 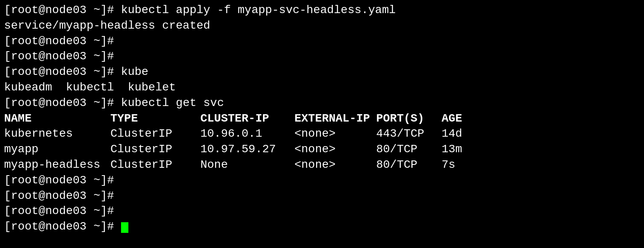 I want to click on command: kubectl get svc, so click(x=173, y=103).